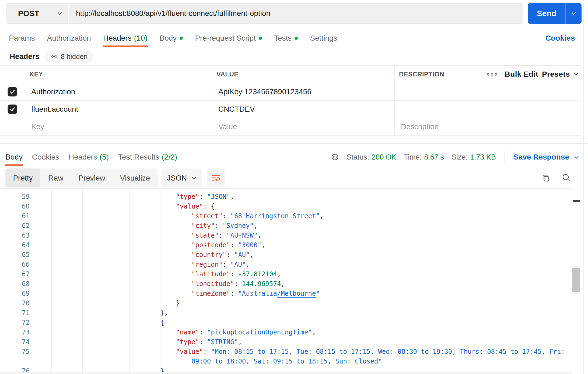  Describe the element at coordinates (574, 13) in the screenshot. I see `chevron-down-icon` at that location.